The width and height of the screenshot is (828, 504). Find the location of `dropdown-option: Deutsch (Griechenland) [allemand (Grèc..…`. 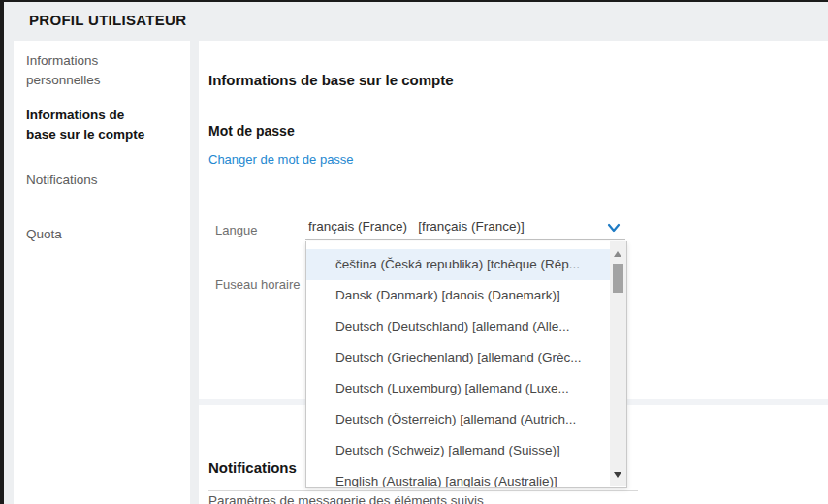

dropdown-option: Deutsch (Griechenland) [allemand (Grèc..… is located at coordinates (458, 358).